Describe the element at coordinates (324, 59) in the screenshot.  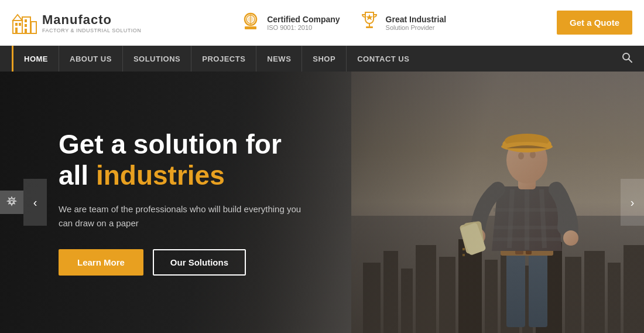
I see `nav-item-shop: SHOP` at that location.